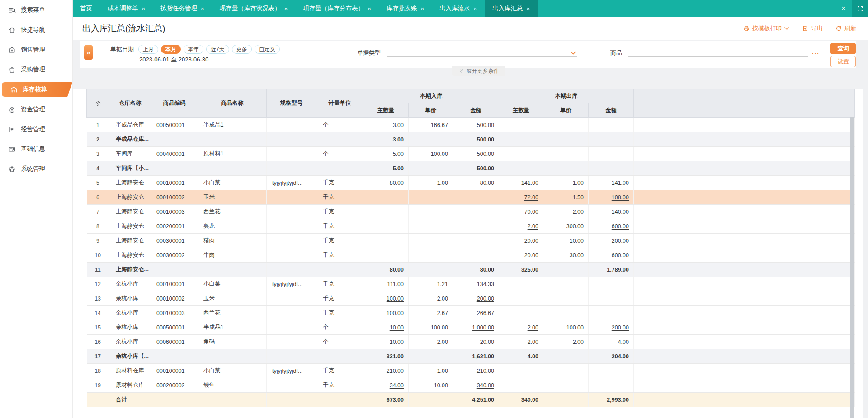 This screenshot has height=418, width=868. What do you see at coordinates (397, 385) in the screenshot?
I see `drill-down-link: 34.00` at bounding box center [397, 385].